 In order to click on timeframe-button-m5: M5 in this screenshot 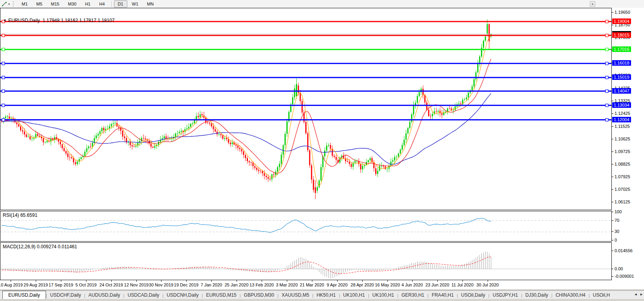, I will do `click(39, 4)`.